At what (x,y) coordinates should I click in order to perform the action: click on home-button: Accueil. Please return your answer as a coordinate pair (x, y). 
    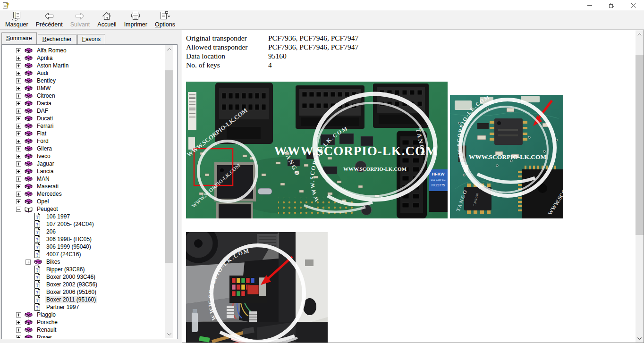
    Looking at the image, I should click on (107, 20).